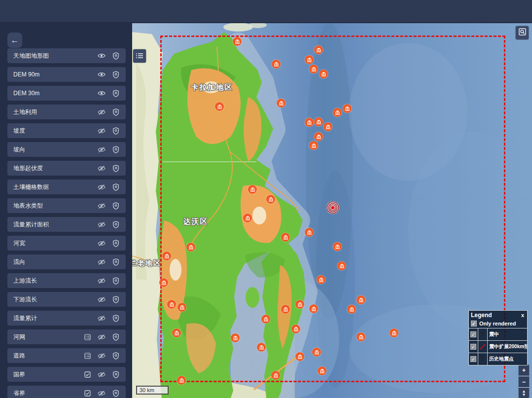 The image size is (532, 398). I want to click on epicenter-marker, so click(333, 209).